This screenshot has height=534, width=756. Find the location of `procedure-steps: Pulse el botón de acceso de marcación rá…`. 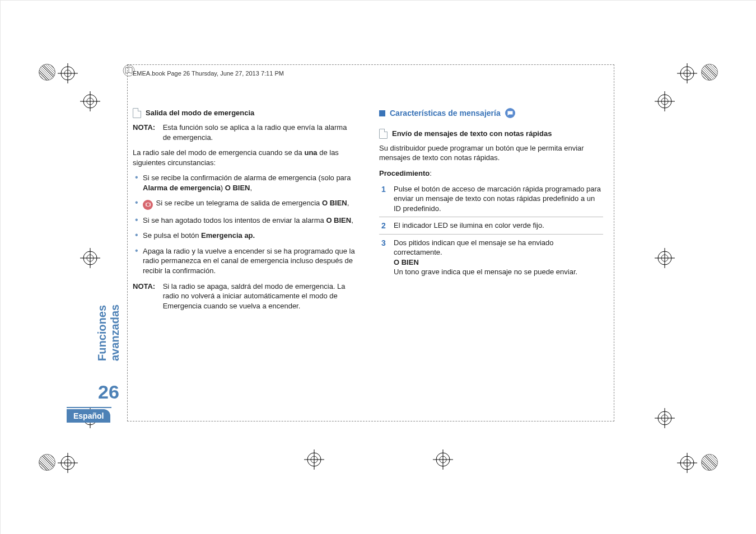

procedure-steps: Pulse el botón de acceso de marcación rá… is located at coordinates (491, 231).